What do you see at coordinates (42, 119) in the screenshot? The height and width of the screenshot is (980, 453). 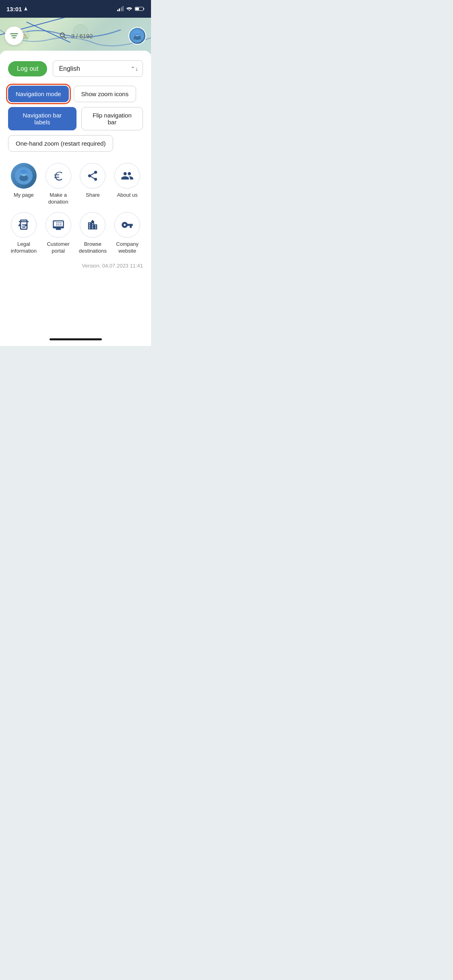 I see `navigation-bar-labels-button: Navigation bar labels` at bounding box center [42, 119].